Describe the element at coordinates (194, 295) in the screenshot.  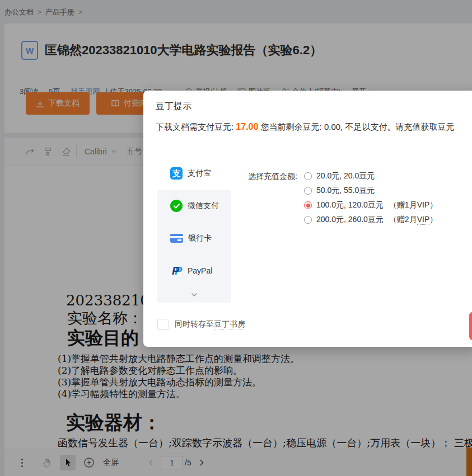
I see `more-payment-methods-chevron` at that location.